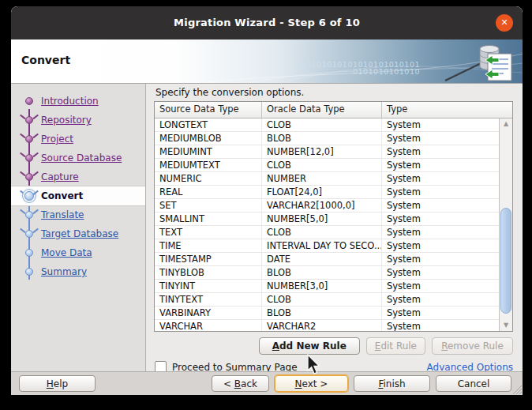 The width and height of the screenshot is (532, 410). What do you see at coordinates (78, 253) in the screenshot?
I see `sidebar-step-item: Move Data` at bounding box center [78, 253].